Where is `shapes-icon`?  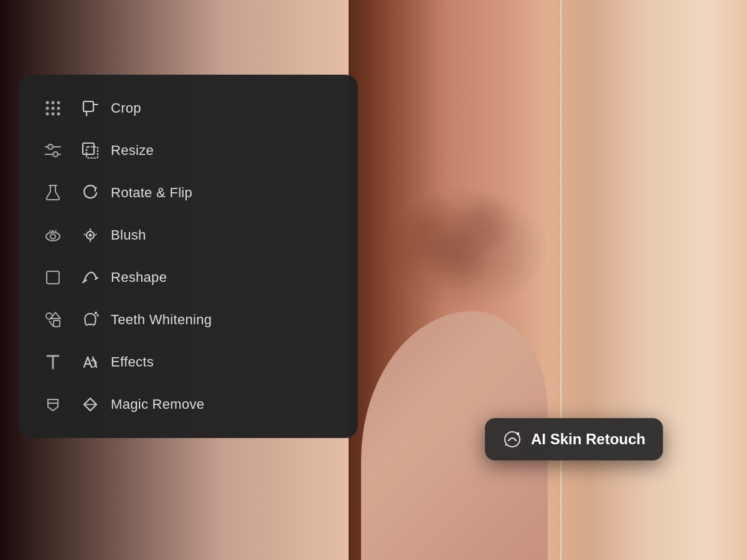 shapes-icon is located at coordinates (53, 320).